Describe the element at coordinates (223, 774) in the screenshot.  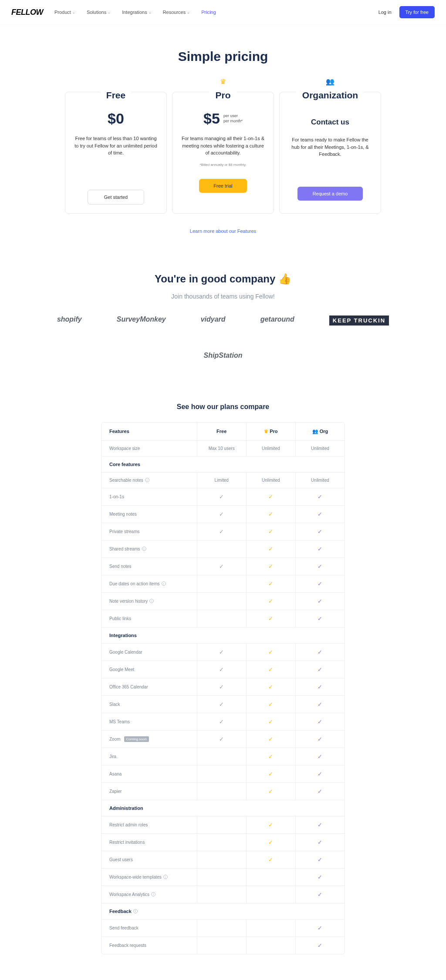
I see `table-row: Asana✓✓` at that location.